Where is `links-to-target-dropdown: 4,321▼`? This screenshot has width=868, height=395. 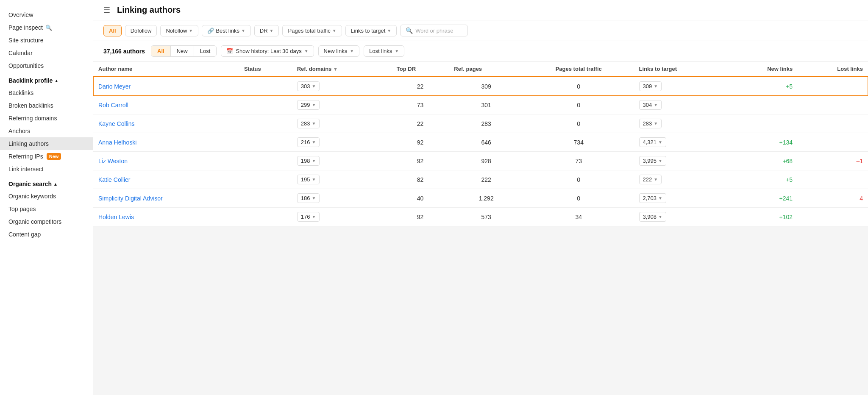
links-to-target-dropdown: 4,321▼ is located at coordinates (653, 142).